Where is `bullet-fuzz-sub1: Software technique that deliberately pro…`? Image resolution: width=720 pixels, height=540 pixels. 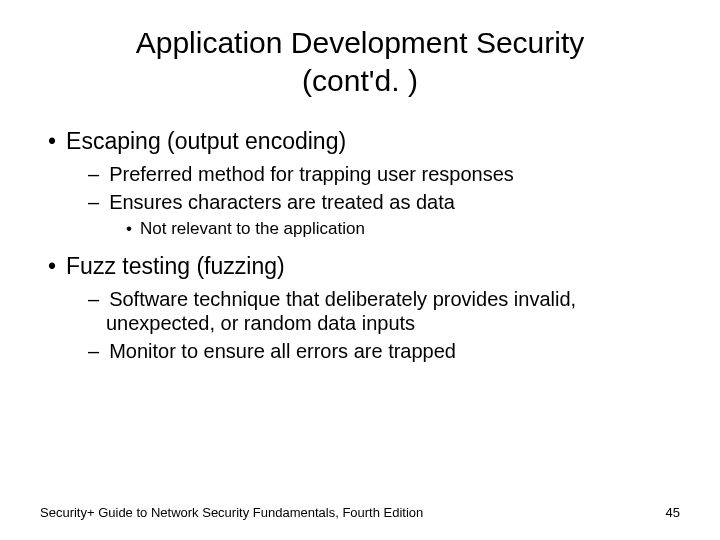
bullet-fuzz-sub1: Software technique that deliberately pro… is located at coordinates (364, 311).